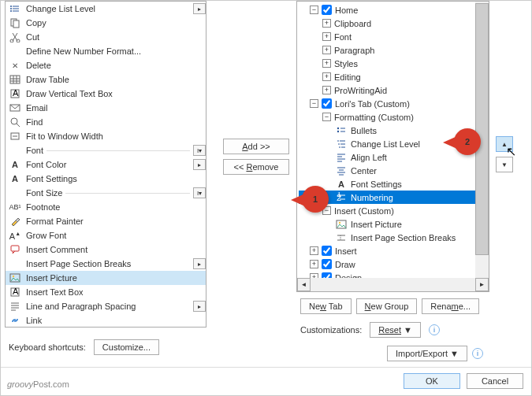  What do you see at coordinates (392, 9) in the screenshot?
I see `tree-tab-home: −Home` at bounding box center [392, 9].